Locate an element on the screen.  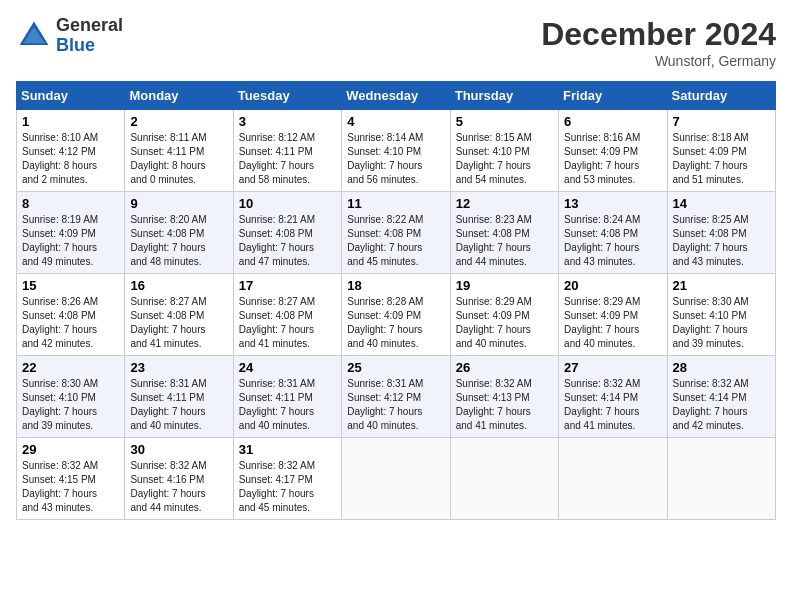
day-number: 28 is located at coordinates (722, 368).